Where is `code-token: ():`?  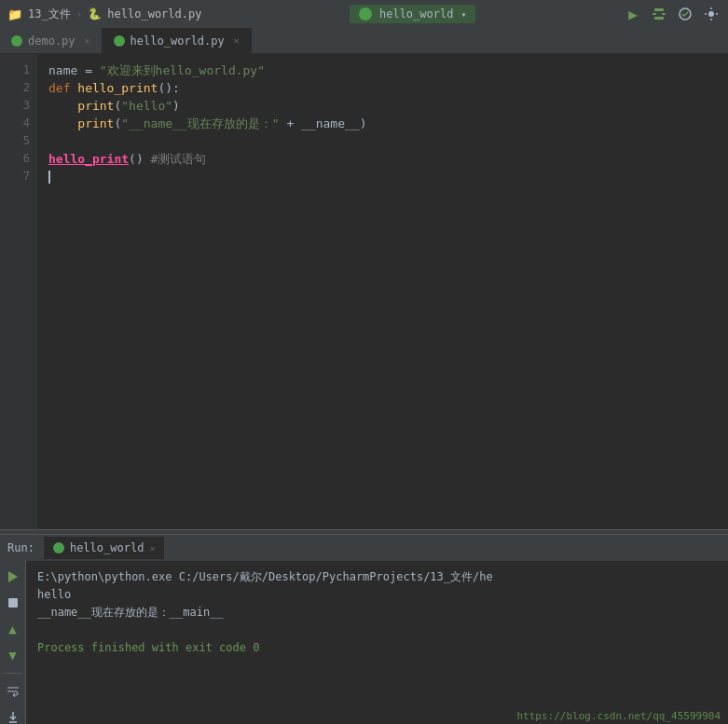
code-token: (): is located at coordinates (168, 88).